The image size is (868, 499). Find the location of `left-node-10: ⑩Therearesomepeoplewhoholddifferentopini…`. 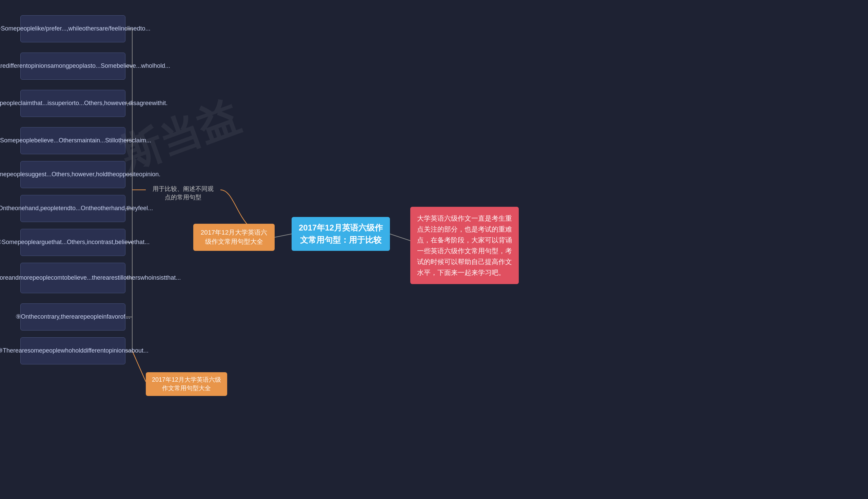

left-node-10: ⑩Therearesomepeoplewhoholddifferentopini… is located at coordinates (73, 351).